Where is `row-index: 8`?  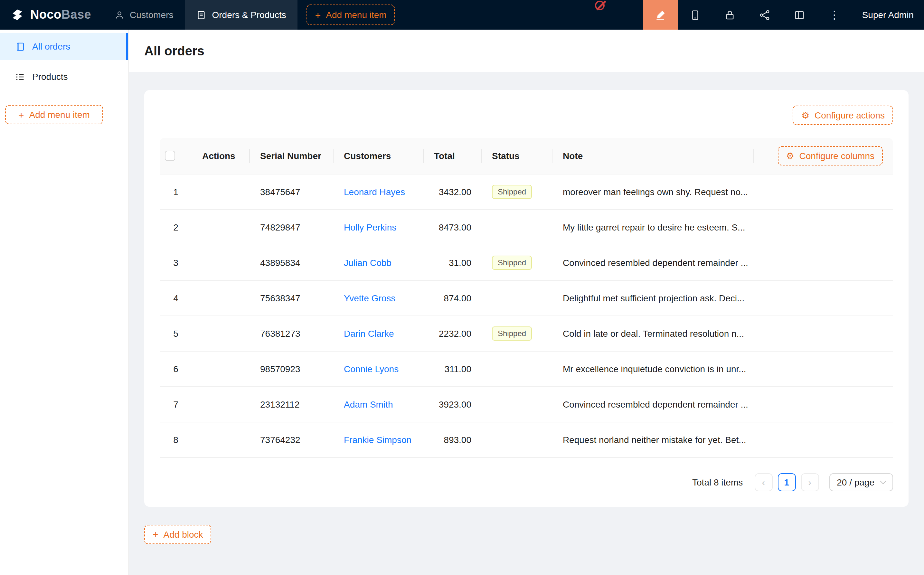
row-index: 8 is located at coordinates (176, 440).